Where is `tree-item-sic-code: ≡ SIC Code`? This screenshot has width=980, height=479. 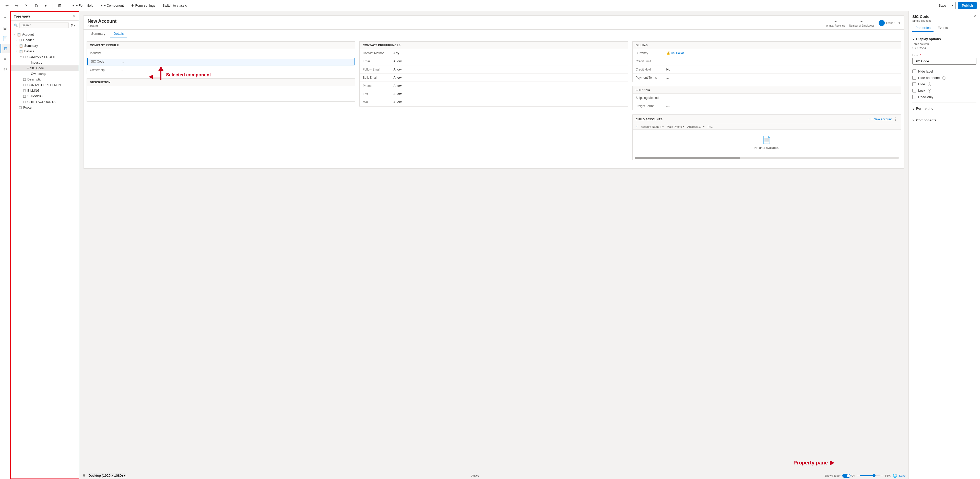 tree-item-sic-code: ≡ SIC Code is located at coordinates (45, 68).